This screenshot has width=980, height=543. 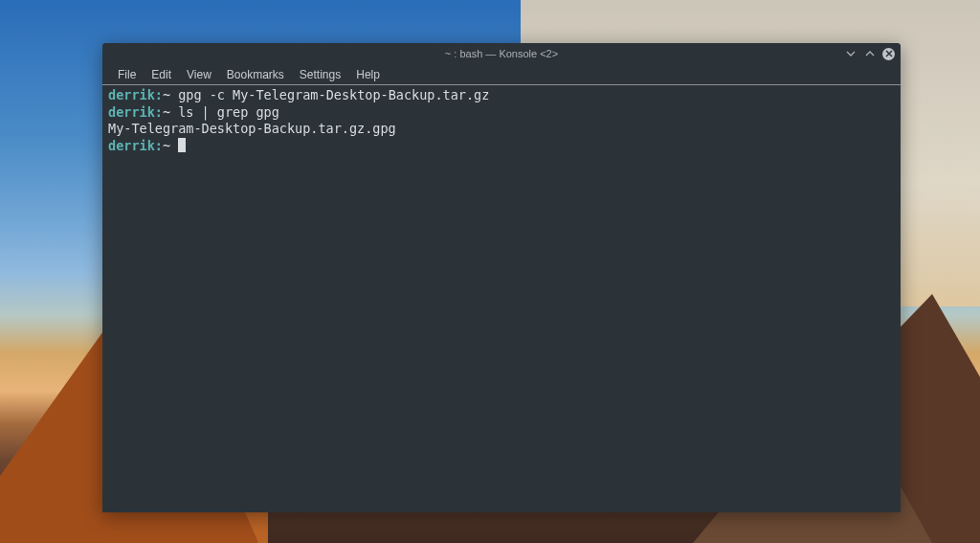 I want to click on window-controls, so click(x=869, y=54).